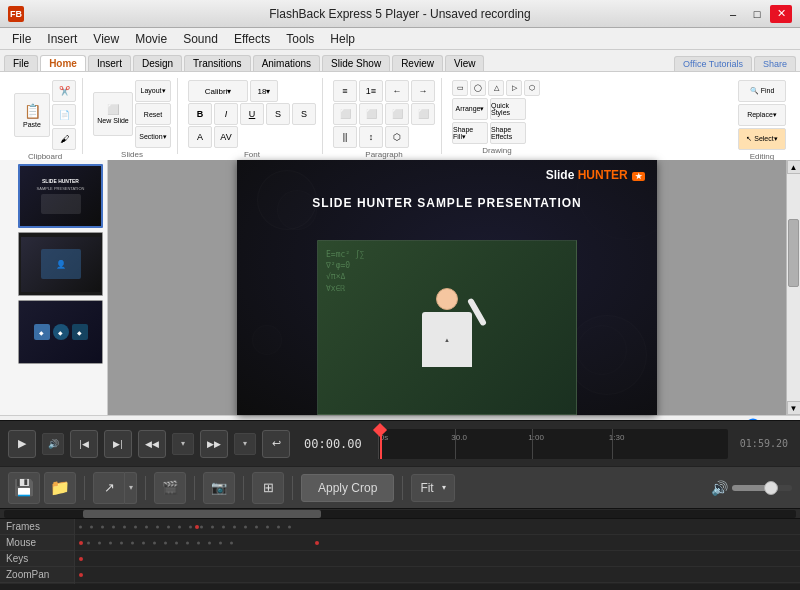 The width and height of the screenshot is (800, 590). Describe the element at coordinates (153, 137) in the screenshot. I see `ribbon-section-btn: Section▾` at that location.